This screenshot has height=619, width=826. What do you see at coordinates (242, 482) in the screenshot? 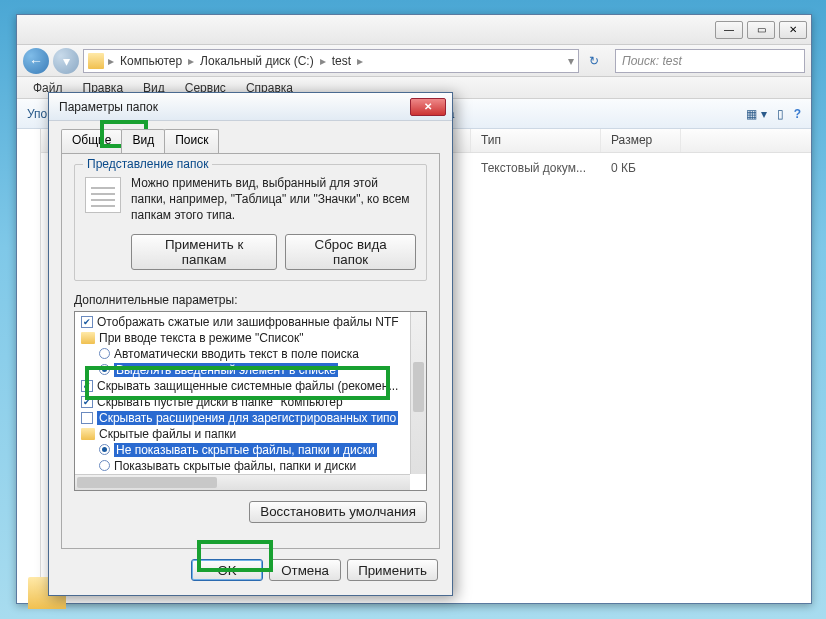
I see `horizontal-scrollbar` at bounding box center [242, 482].